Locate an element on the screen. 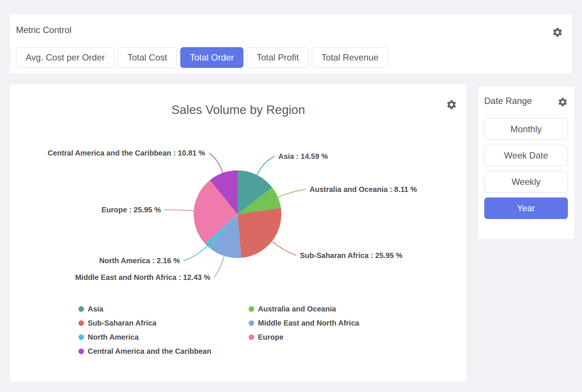 This screenshot has width=582, height=392. pie-label-north-america: North America : 2.16 % is located at coordinates (140, 261).